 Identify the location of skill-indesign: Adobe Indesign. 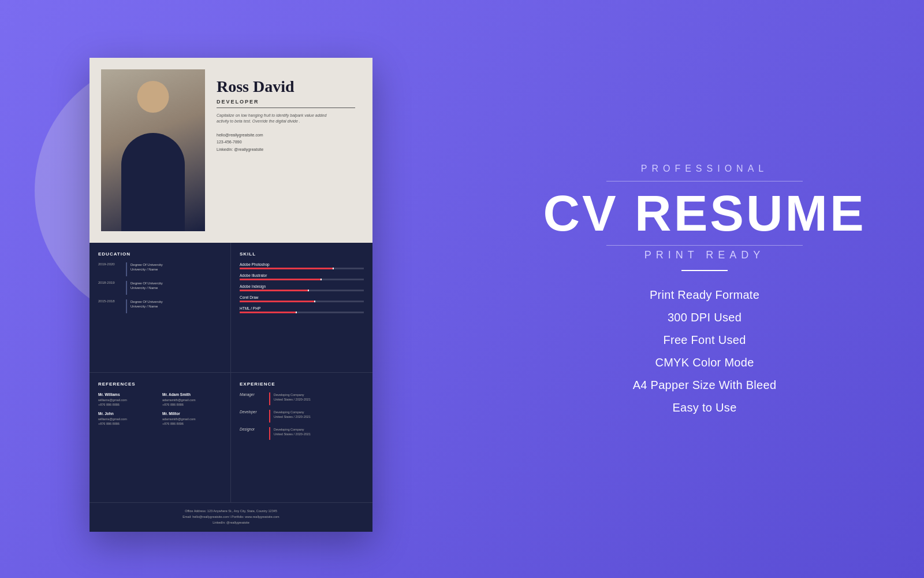
(301, 288).